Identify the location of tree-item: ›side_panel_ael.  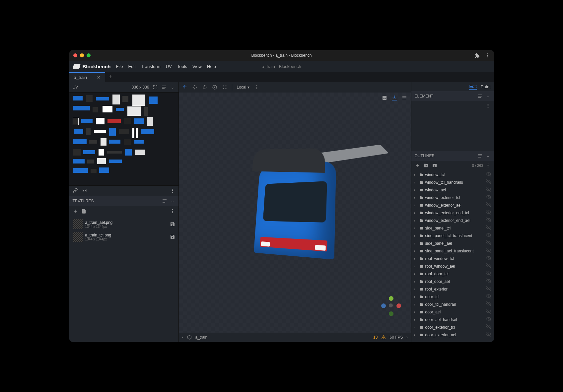
(453, 243).